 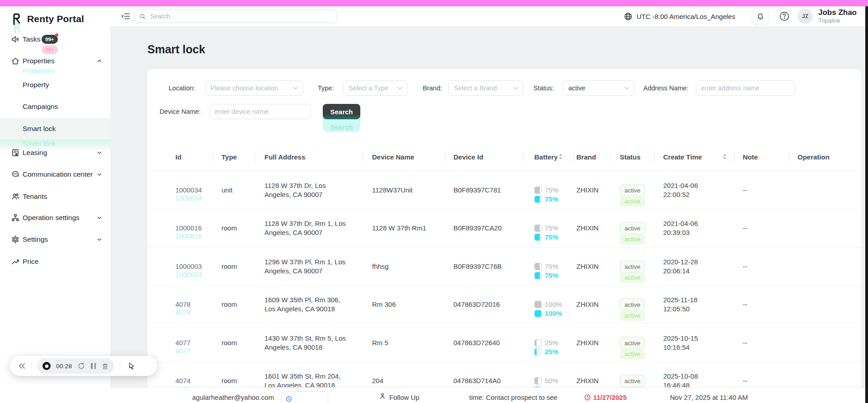 I want to click on chevron-up-icon, so click(x=99, y=61).